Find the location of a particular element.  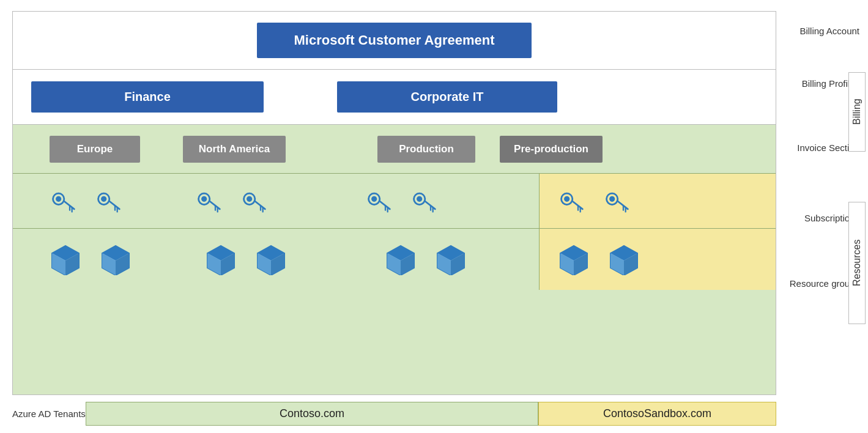

pre-production-resources is located at coordinates (657, 259).